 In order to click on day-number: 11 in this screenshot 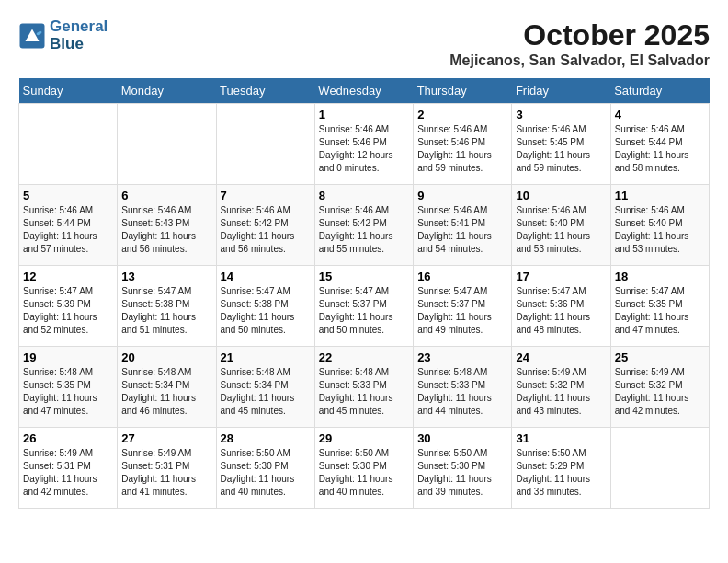, I will do `click(660, 195)`.